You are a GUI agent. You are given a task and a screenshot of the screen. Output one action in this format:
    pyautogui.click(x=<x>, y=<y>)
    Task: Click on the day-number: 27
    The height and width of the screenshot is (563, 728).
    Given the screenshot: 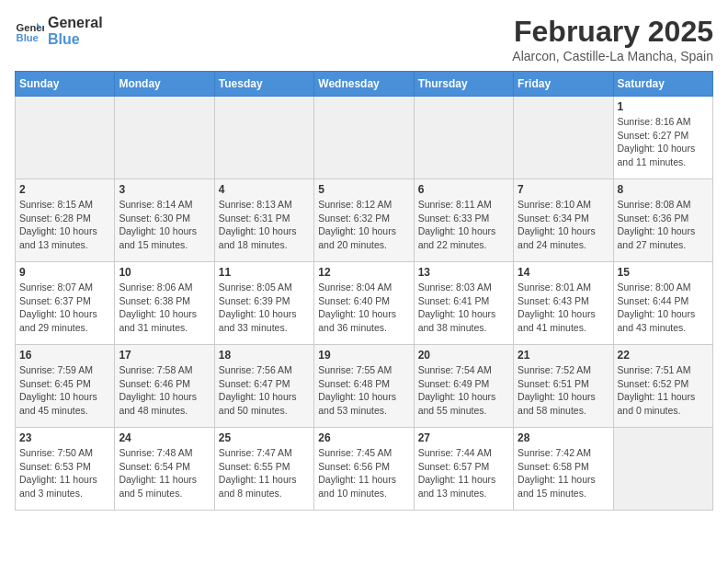 What is the action you would take?
    pyautogui.click(x=463, y=438)
    